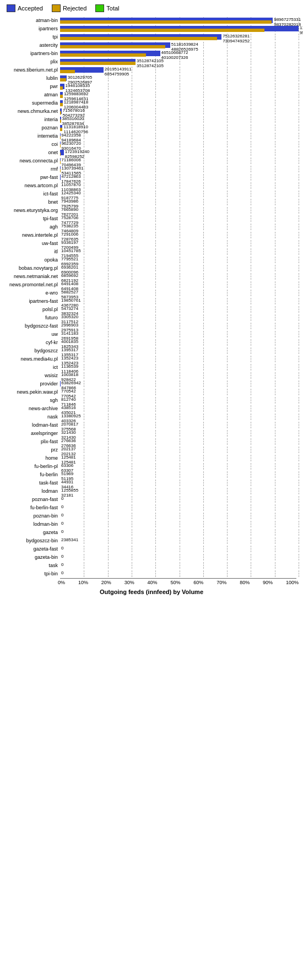 The height and width of the screenshot is (980, 303). Describe the element at coordinates (198, 582) in the screenshot. I see `x-label: 60%` at that location.